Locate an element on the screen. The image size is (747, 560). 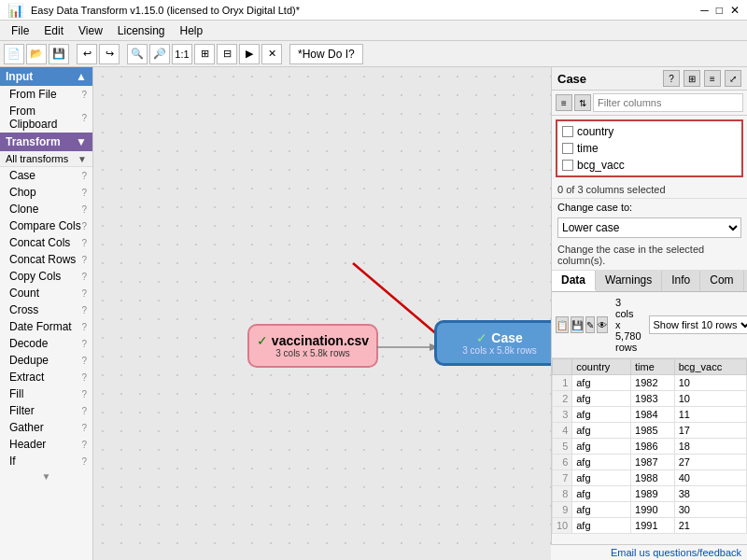
transform-clone: Clone ? is located at coordinates (47, 209).